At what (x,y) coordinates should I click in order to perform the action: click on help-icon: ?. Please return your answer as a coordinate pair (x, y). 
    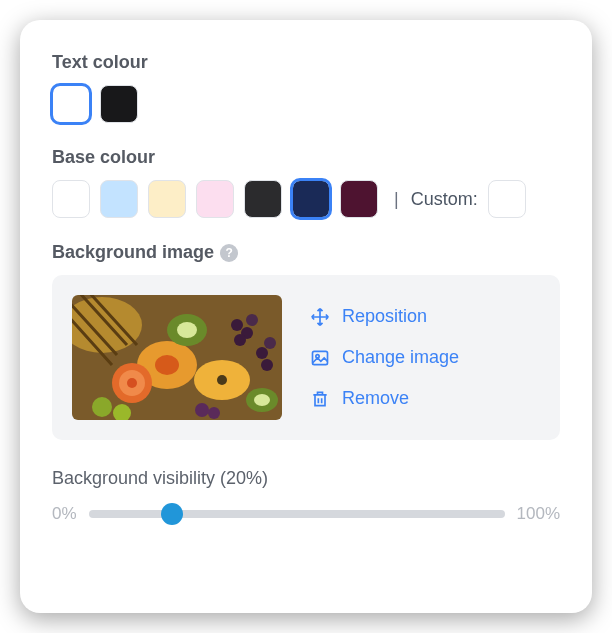
    Looking at the image, I should click on (229, 253).